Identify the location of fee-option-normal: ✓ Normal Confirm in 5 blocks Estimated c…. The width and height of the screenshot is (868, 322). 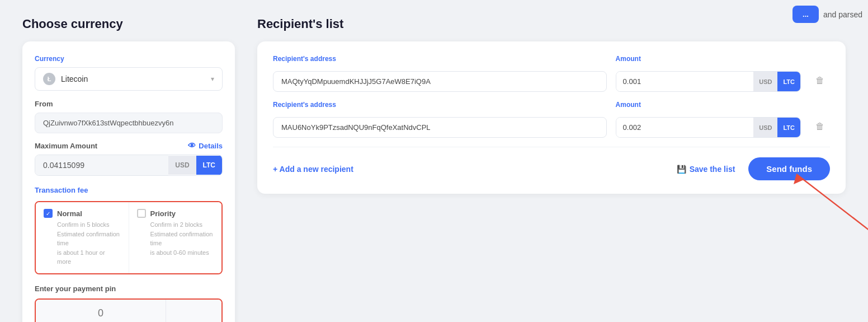
(82, 237).